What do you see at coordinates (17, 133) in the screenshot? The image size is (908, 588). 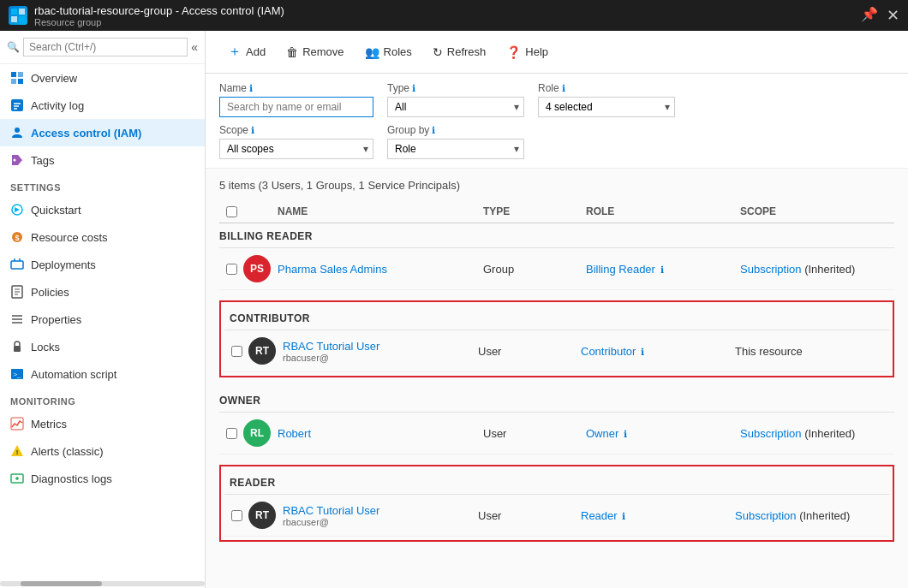 I see `iam-icon` at bounding box center [17, 133].